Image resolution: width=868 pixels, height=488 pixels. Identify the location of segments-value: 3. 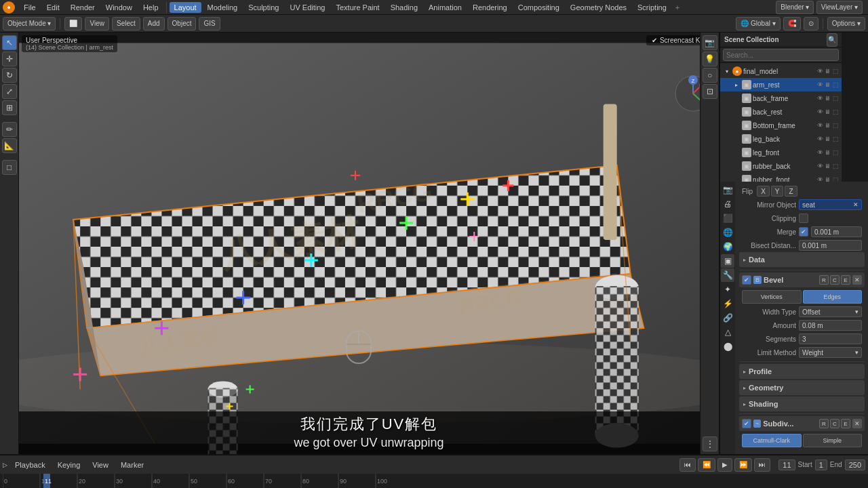
(830, 339).